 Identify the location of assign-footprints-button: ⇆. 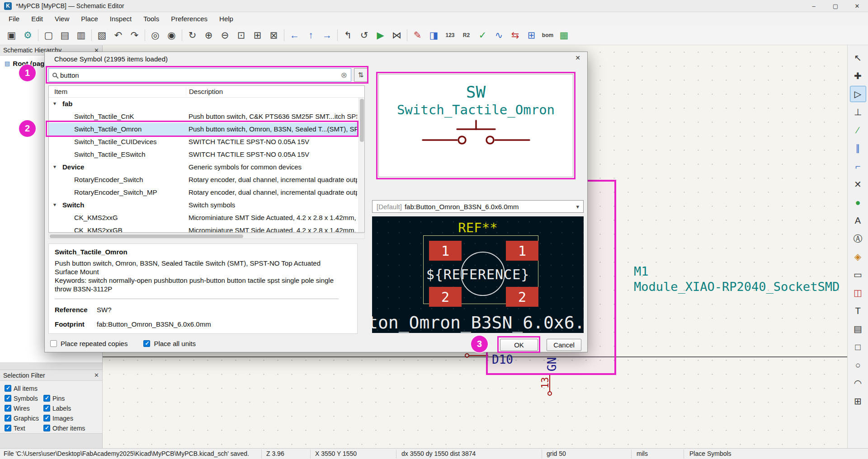
(515, 35).